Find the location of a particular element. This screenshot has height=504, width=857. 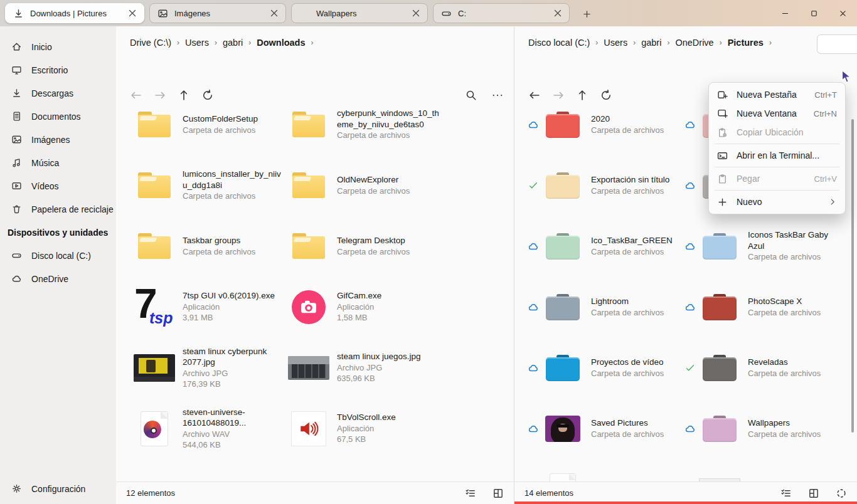

file-item-iconos-taskbar-gaby-azul: Iconos TaskBar Gaby AzulCarpeta de archi… is located at coordinates (762, 246).